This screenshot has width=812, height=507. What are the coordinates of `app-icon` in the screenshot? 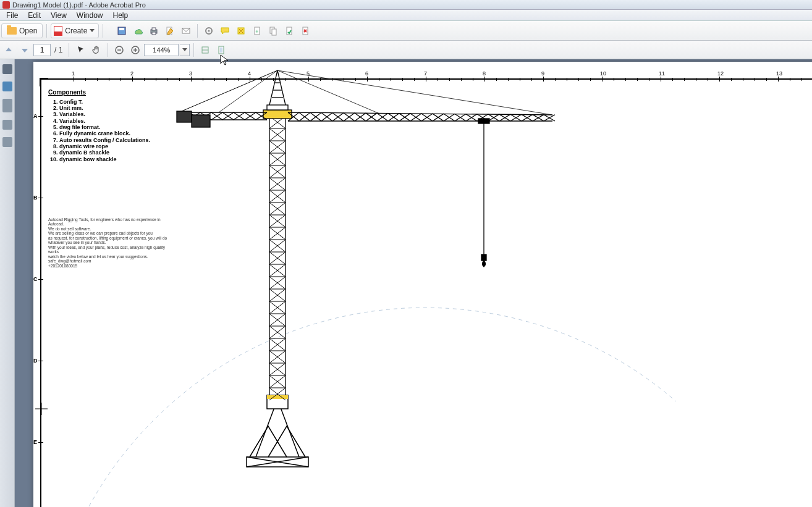 It's located at (6, 5).